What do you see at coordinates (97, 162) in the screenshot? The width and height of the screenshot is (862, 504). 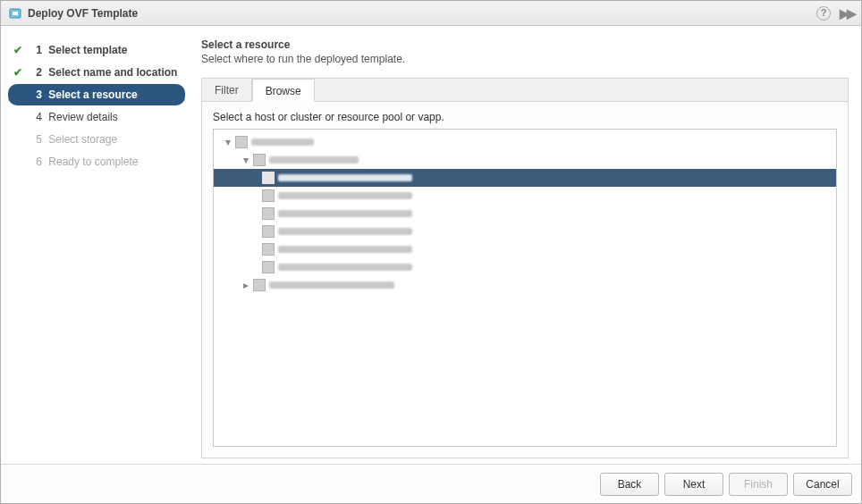 I see `step-ready-complete: ✔ 6 Ready to complete` at bounding box center [97, 162].